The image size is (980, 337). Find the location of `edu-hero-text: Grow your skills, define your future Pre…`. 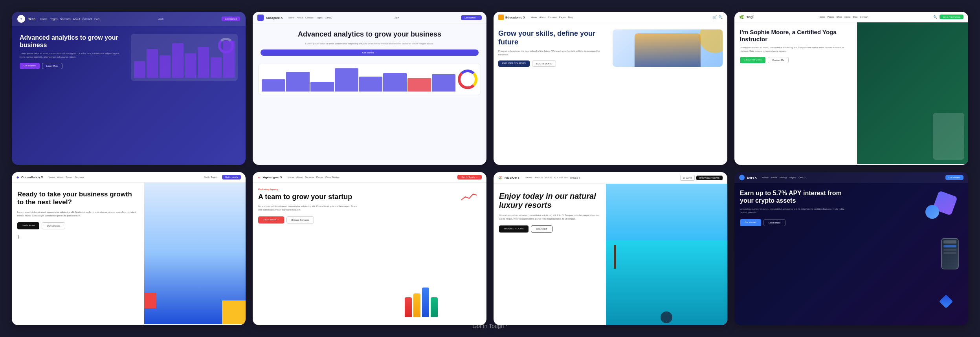

edu-hero-text: Grow your skills, define your future Pre… is located at coordinates (553, 48).